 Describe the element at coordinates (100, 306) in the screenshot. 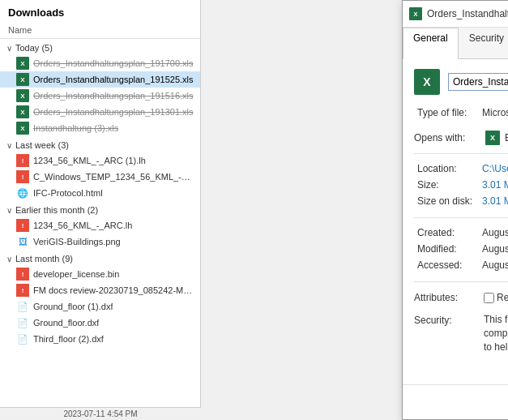

I see `list-item: 📄 Ground_floor (1).dxf` at that location.